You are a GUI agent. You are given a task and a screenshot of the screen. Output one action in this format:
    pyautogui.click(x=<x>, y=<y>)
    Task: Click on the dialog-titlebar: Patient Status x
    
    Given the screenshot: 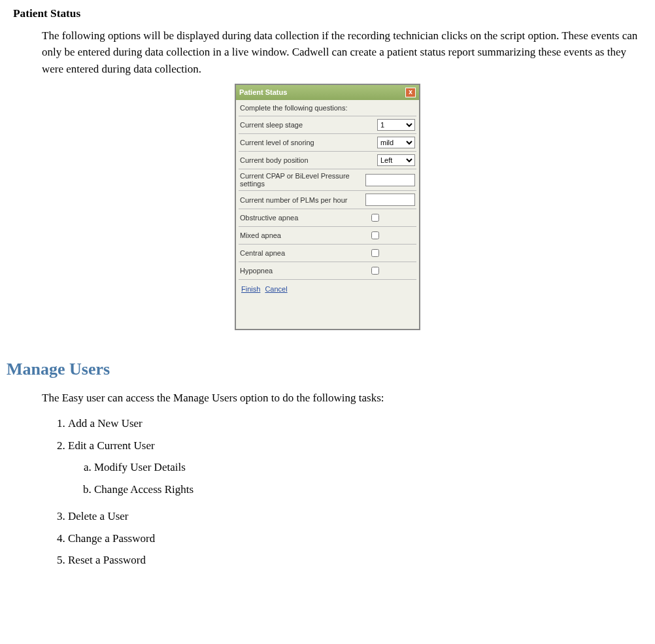 What is the action you would take?
    pyautogui.click(x=328, y=93)
    